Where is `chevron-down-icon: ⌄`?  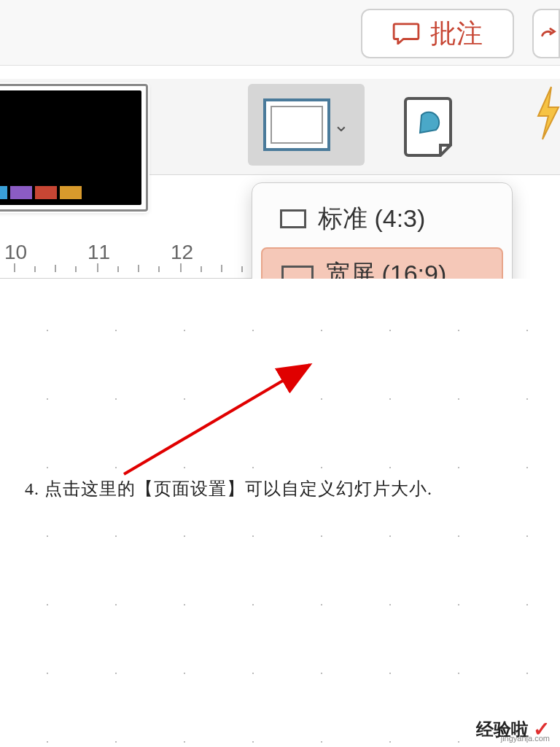
chevron-down-icon: ⌄ is located at coordinates (341, 125).